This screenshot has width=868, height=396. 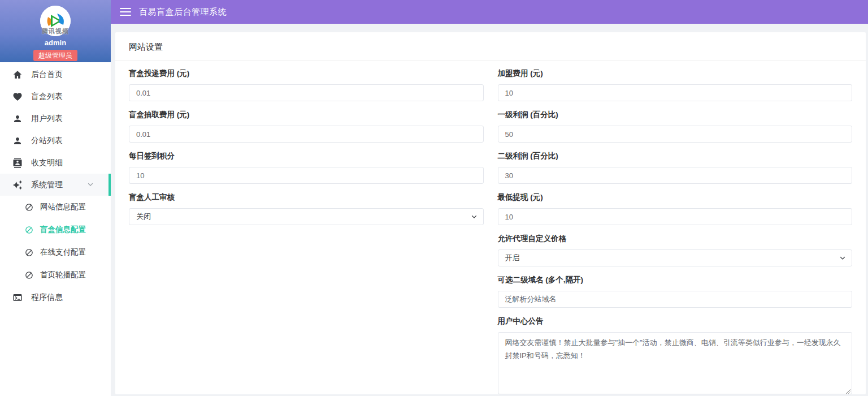 What do you see at coordinates (306, 126) in the screenshot?
I see `field-draw-fee: 盲盒抽取费用 (元)` at bounding box center [306, 126].